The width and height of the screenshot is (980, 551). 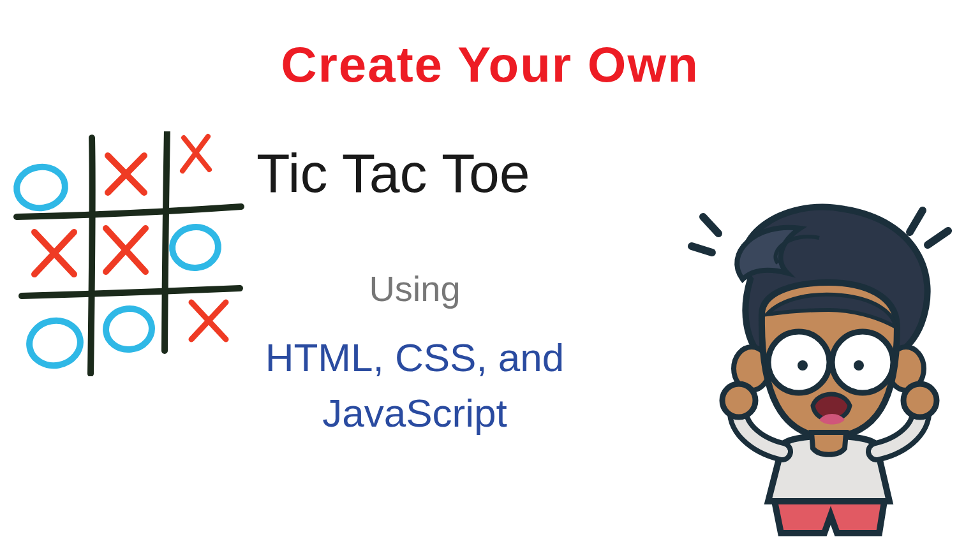 I want to click on tech-line-2: JavaScript, so click(x=415, y=413).